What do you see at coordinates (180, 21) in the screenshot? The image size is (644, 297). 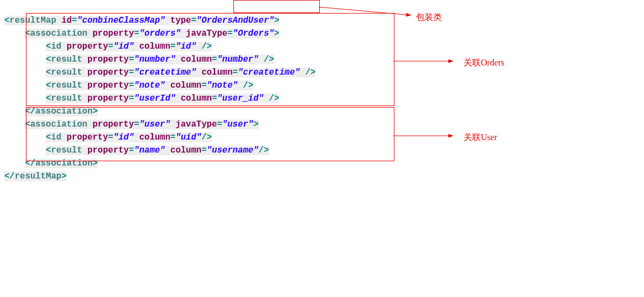 I see `attr-type: type` at bounding box center [180, 21].